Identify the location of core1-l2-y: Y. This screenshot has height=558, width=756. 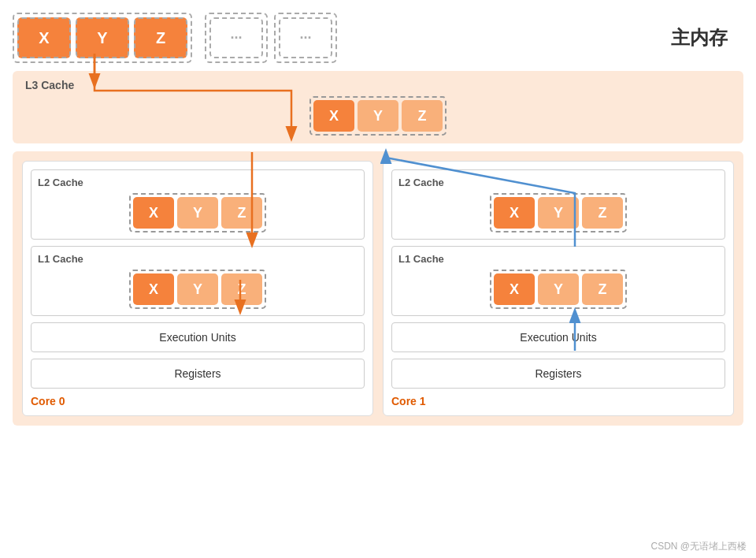
(558, 213).